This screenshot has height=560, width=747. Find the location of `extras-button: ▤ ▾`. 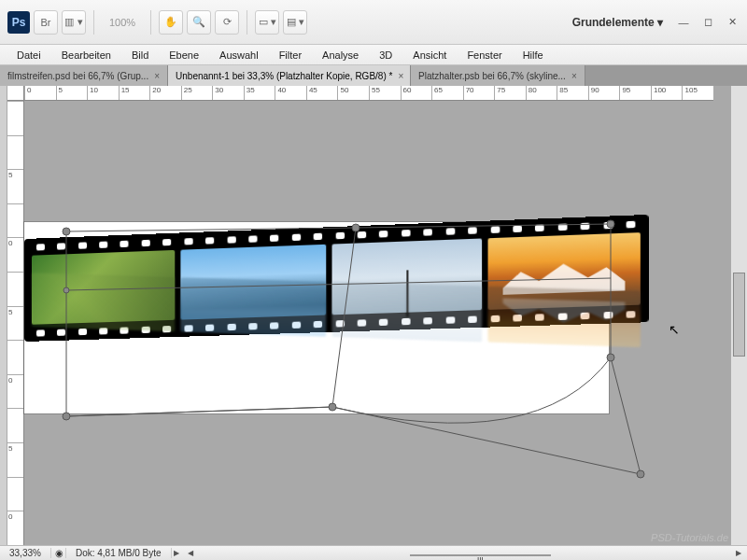

extras-button: ▤ ▾ is located at coordinates (295, 22).